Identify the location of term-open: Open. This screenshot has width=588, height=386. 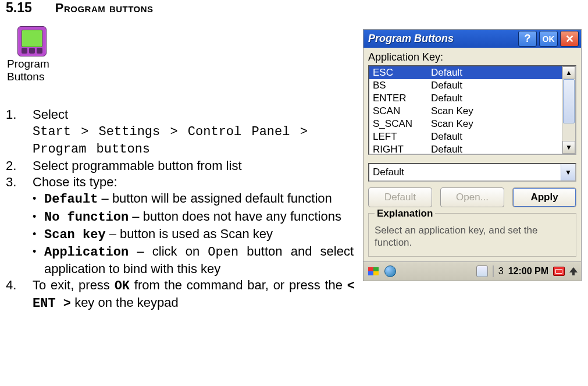
(223, 253).